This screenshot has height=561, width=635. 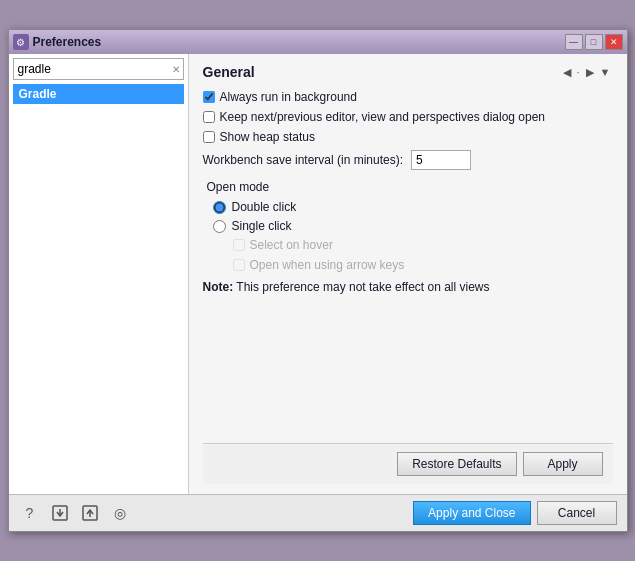 I want to click on nav-forward-button: ▶, so click(x=590, y=72).